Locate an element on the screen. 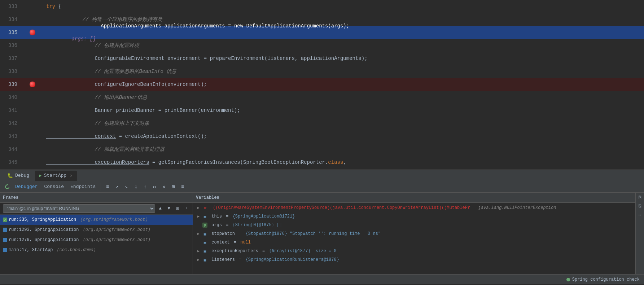 Image resolution: width=644 pixels, height=285 pixels. thread-select: "main"@1 in group "main": RUNNING is located at coordinates (79, 209).